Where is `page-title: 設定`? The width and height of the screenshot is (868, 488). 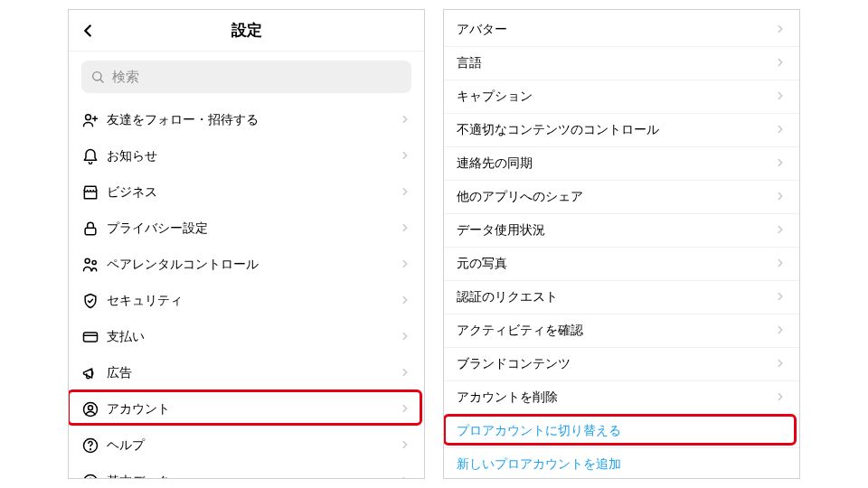 page-title: 設定 is located at coordinates (247, 31).